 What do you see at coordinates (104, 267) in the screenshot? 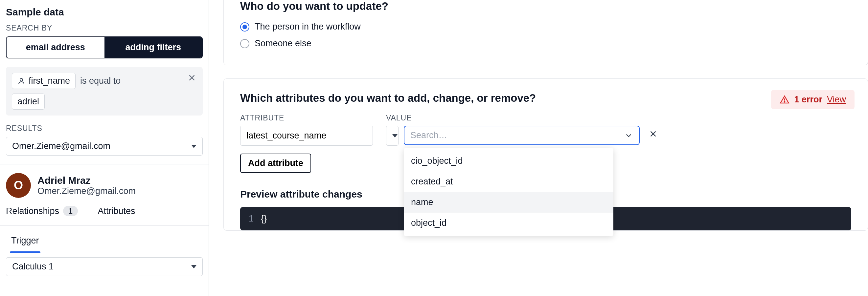
I see `trigger-object-select: Calculus 1` at bounding box center [104, 267].